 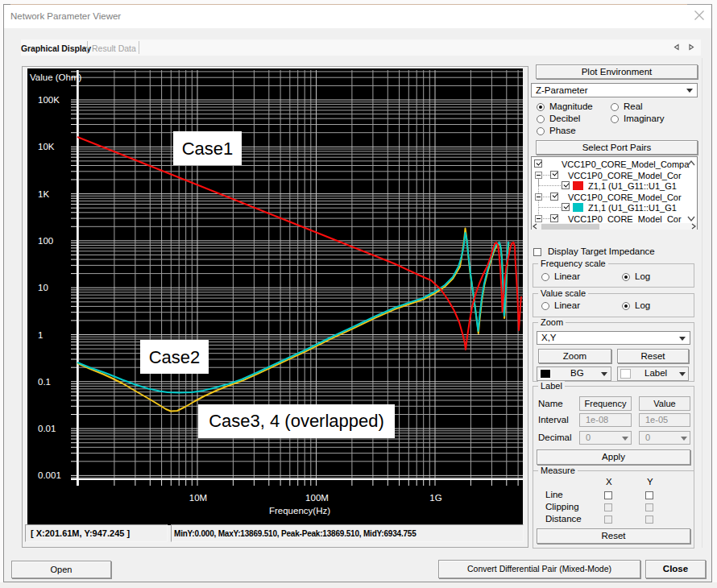 I want to click on svg-text: Case2, so click(x=175, y=358).